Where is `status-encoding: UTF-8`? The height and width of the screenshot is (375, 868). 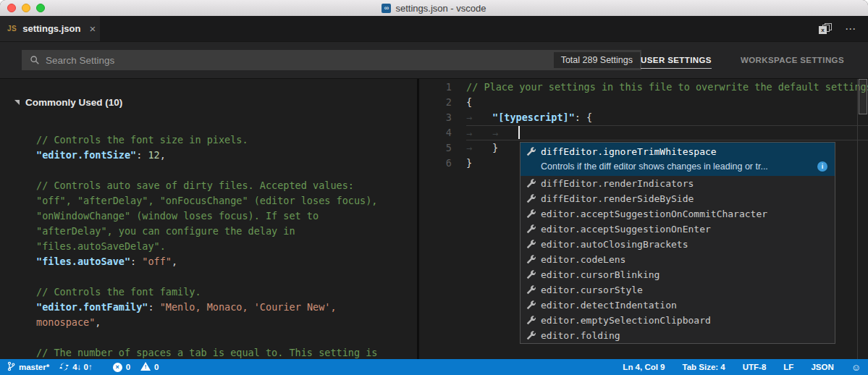 status-encoding: UTF-8 is located at coordinates (754, 367).